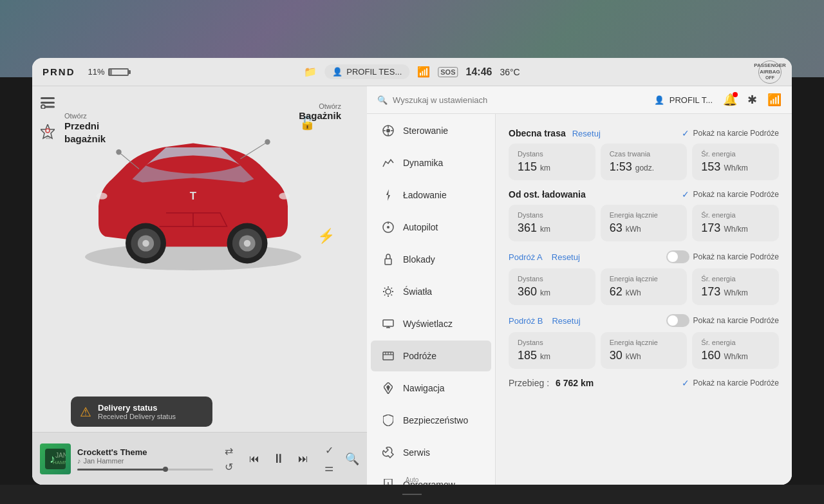  Describe the element at coordinates (48, 118) in the screenshot. I see `left-sidebar: ⚠` at that location.